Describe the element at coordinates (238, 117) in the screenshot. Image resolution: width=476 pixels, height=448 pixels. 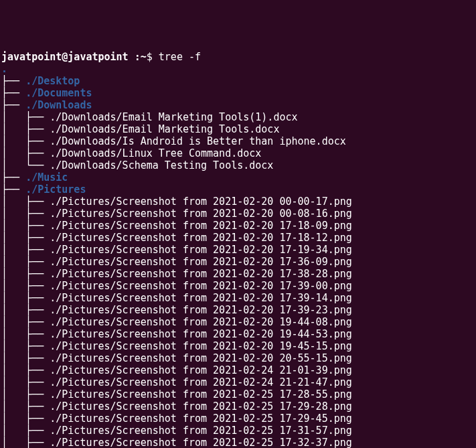
I see `tree-entry: │ ├── ./Downloads/Email Marketing Tools(…` at that location.